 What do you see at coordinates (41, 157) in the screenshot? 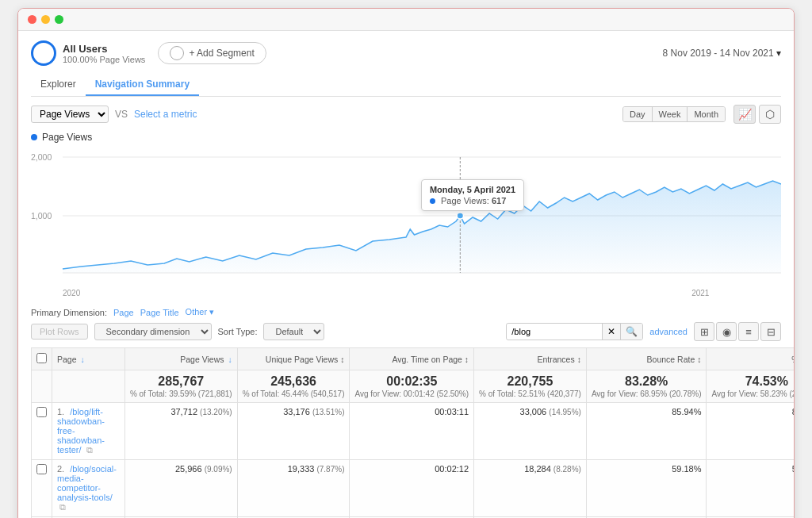
I see `svg-text: 2,000` at bounding box center [41, 157].